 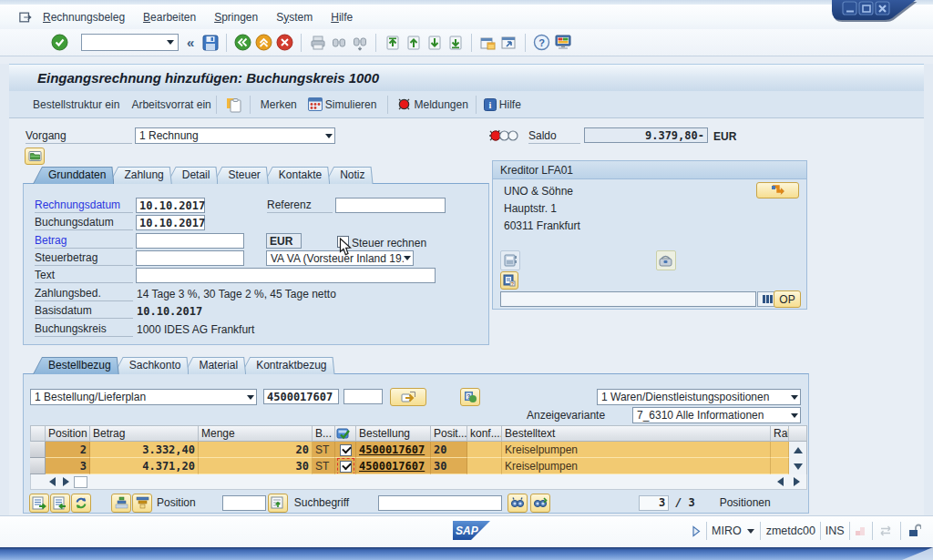 What do you see at coordinates (798, 466) in the screenshot?
I see `scroll-down-button` at bounding box center [798, 466].